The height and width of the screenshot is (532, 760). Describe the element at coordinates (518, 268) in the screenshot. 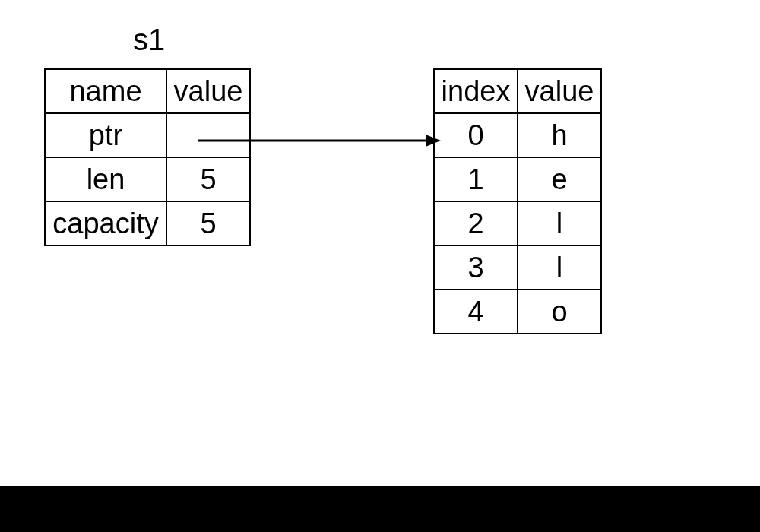

I see `table-row: 3 l` at that location.